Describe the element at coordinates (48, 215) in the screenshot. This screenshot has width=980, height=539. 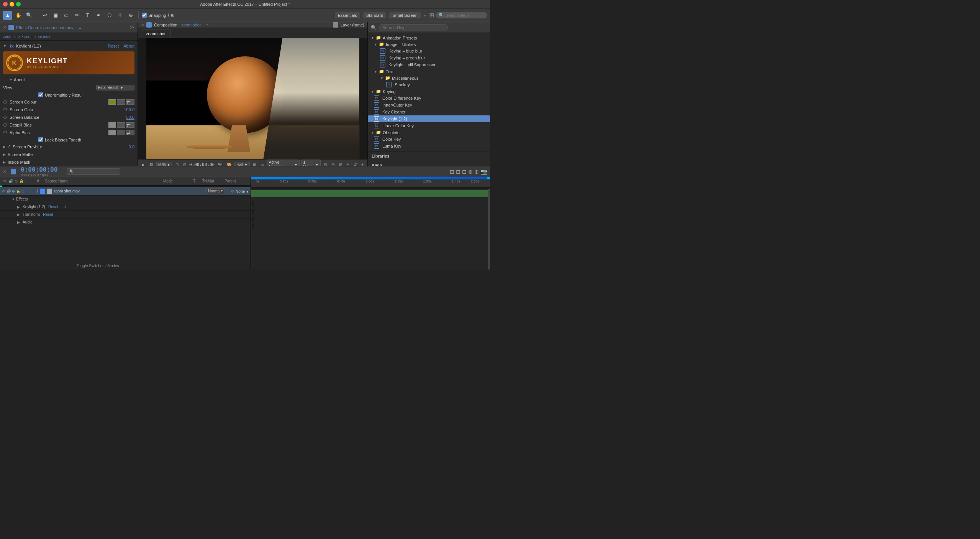
I see `transform-reset: Reset` at that location.